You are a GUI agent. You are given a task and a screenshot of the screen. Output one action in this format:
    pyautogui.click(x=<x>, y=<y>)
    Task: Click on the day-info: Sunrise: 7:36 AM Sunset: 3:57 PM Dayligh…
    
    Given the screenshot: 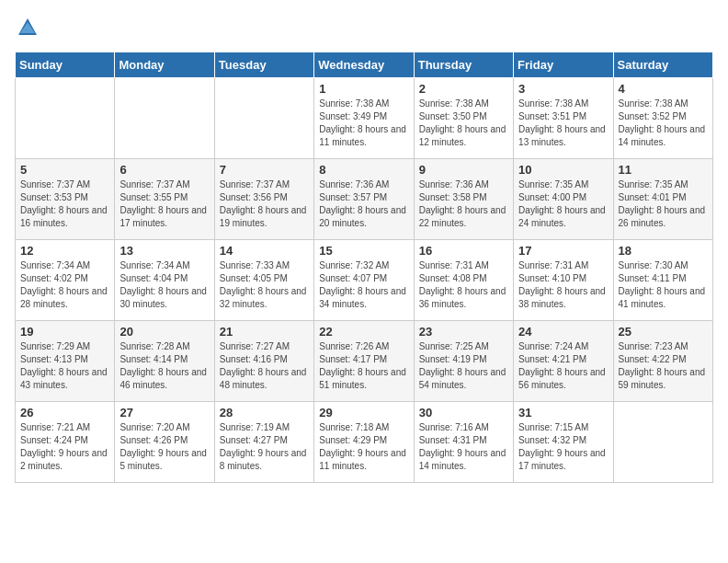 What is the action you would take?
    pyautogui.click(x=364, y=204)
    